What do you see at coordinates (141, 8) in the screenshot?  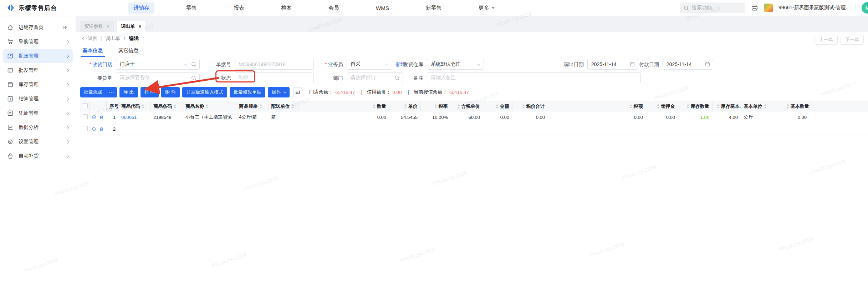 I see `menu-item-inventory-suite: 进销存` at bounding box center [141, 8].